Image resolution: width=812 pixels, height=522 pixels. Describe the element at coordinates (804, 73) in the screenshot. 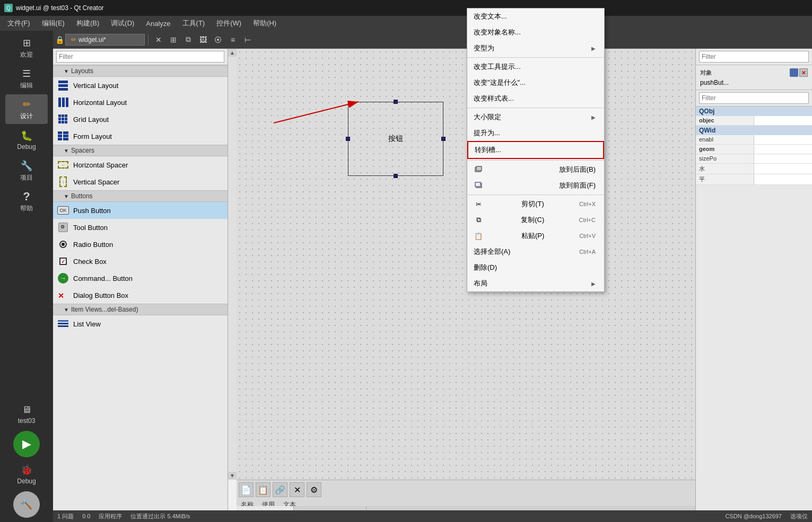

I see `obj-delete-btn: ✕` at that location.